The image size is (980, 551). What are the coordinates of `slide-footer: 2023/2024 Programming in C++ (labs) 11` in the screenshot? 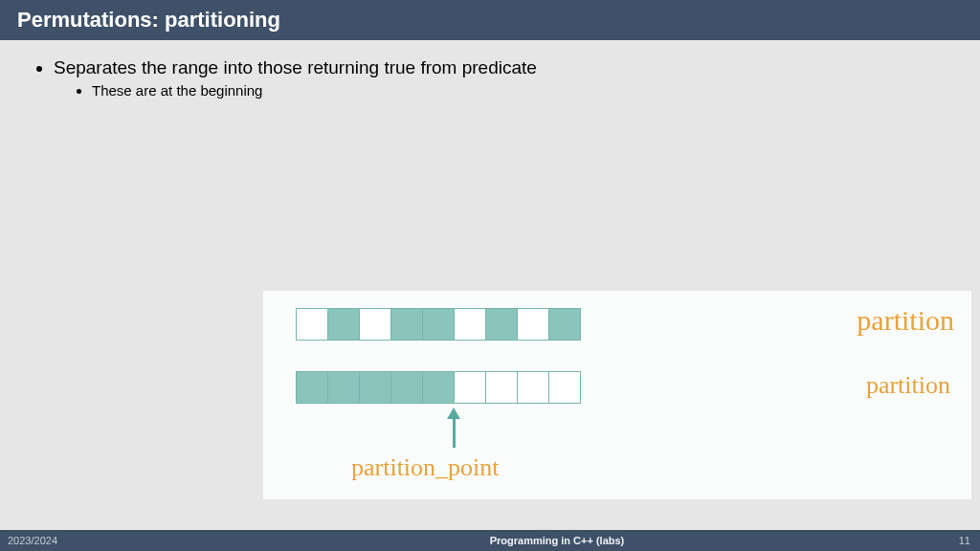 It's located at (490, 540).